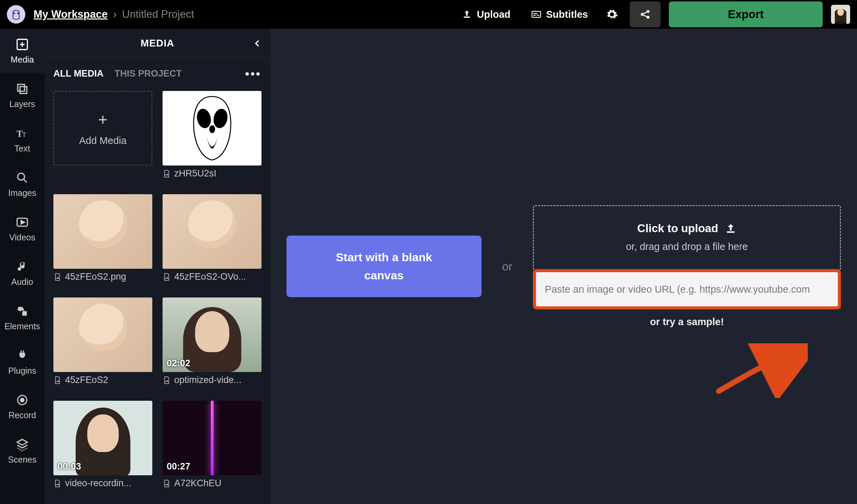 This screenshot has height=504, width=857. I want to click on share-button, so click(645, 14).